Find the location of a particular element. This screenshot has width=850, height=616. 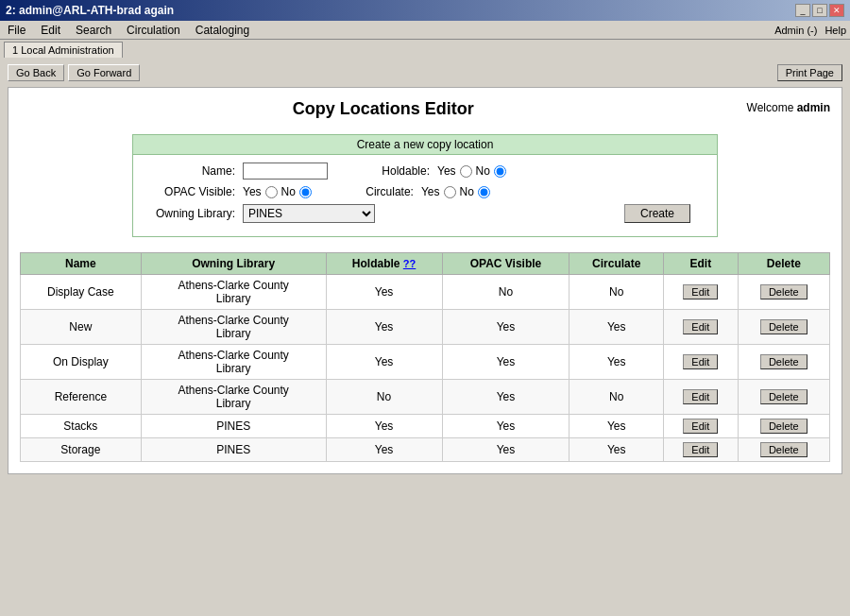

menu-circulation: Circulation is located at coordinates (153, 30).